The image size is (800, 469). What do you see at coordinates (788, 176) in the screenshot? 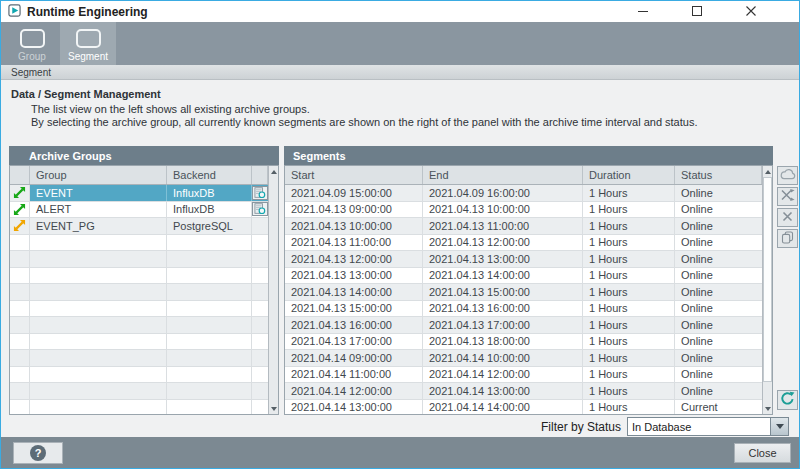
I see `cloud-button` at bounding box center [788, 176].